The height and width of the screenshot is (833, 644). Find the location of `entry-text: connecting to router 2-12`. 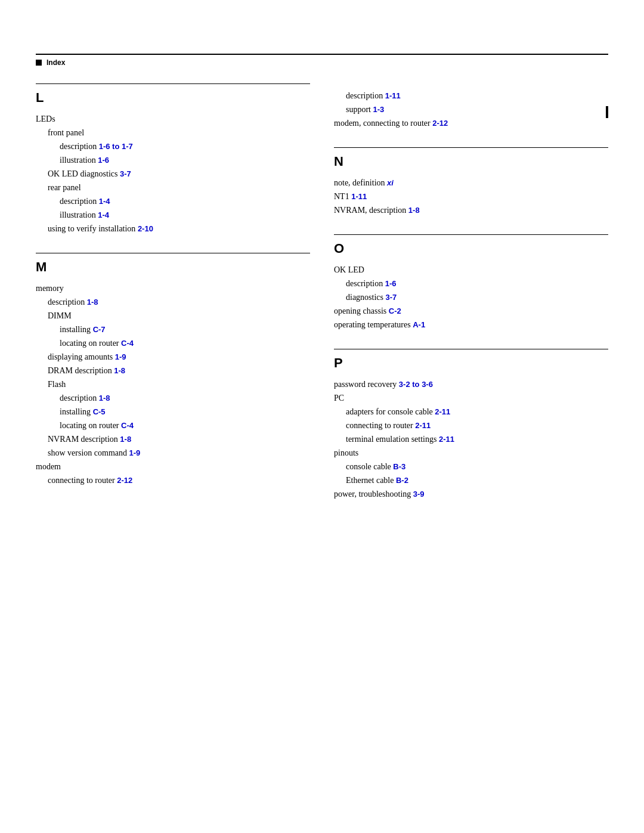

entry-text: connecting to router 2-12 is located at coordinates (84, 481).